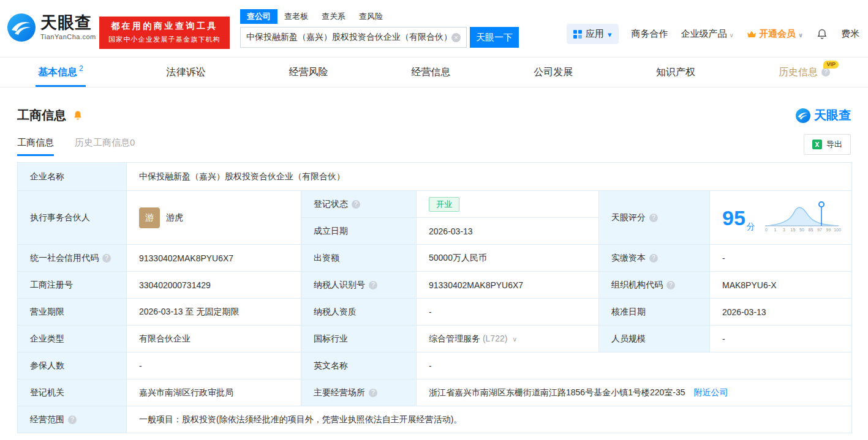 Image resolution: width=868 pixels, height=440 pixels. What do you see at coordinates (435, 204) in the screenshot?
I see `table-row: 执行事务合伙人 游 游虎 登记状态 开业 天眼评分 95 分` at bounding box center [435, 204].